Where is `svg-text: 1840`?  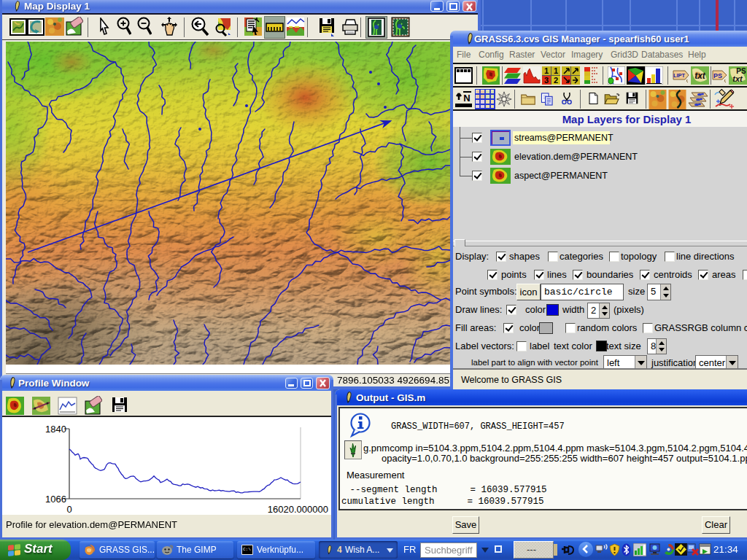
svg-text: 1840 is located at coordinates (55, 429).